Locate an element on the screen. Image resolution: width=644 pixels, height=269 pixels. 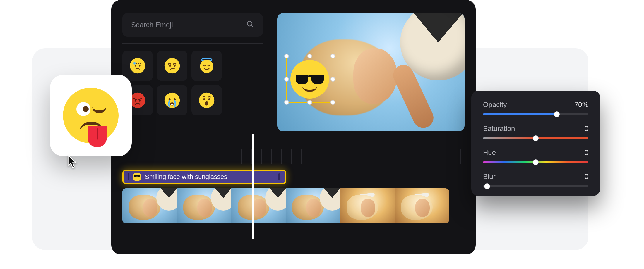
saturation-value: 0 is located at coordinates (587, 129).